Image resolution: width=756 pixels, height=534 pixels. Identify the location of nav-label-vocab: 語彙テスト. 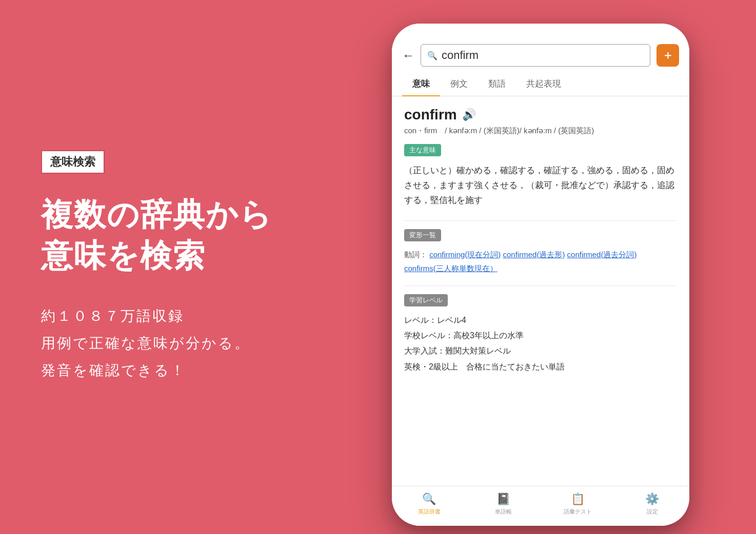
(578, 511).